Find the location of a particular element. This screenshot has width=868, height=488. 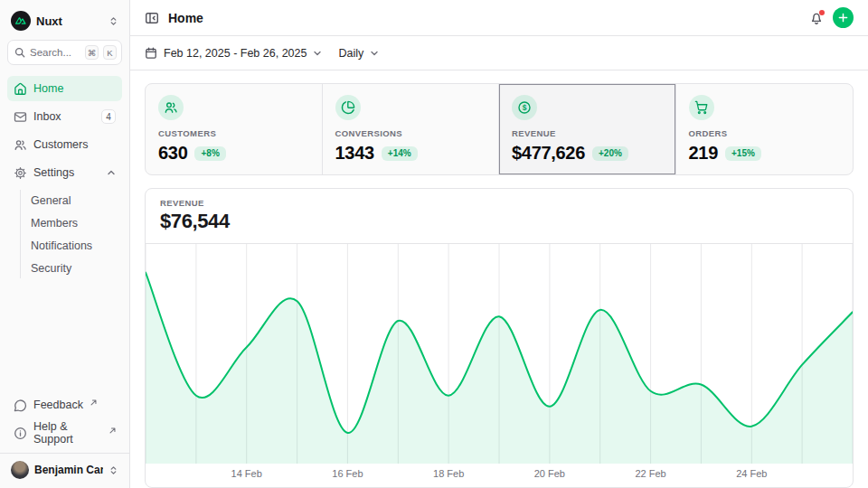

sidebar-item-label: Inbox is located at coordinates (64, 117).